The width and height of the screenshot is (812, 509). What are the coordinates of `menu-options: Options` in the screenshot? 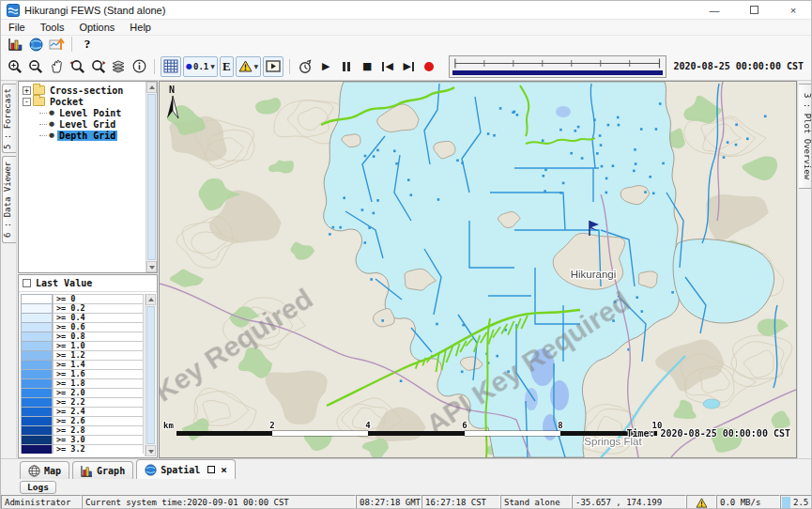 It's located at (97, 27).